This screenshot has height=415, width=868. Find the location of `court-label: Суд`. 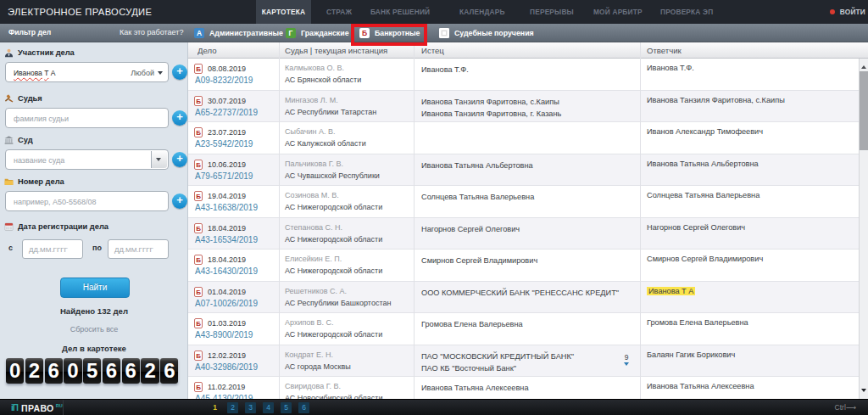

court-label: Суд is located at coordinates (25, 140).